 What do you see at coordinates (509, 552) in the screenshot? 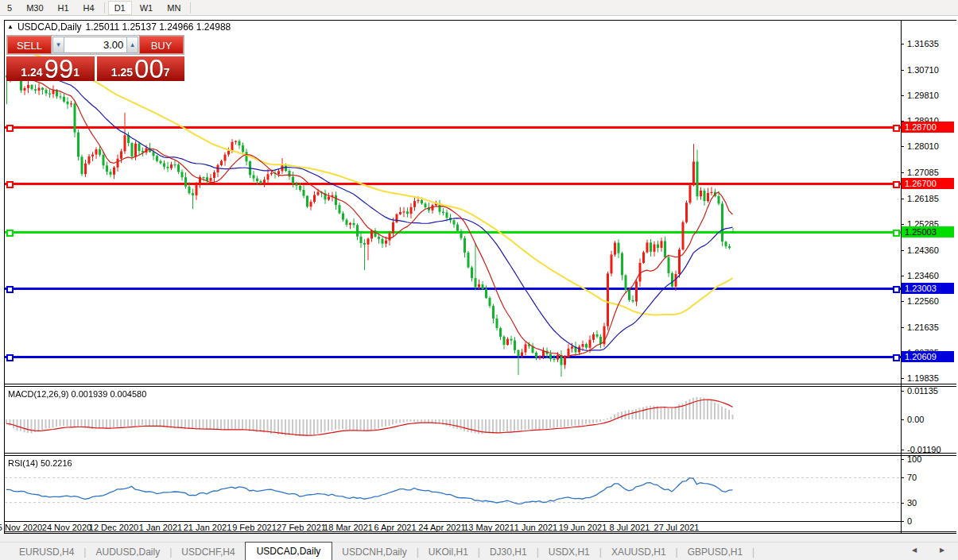
I see `tab-dj30-h1: DJ30,H1` at bounding box center [509, 552].